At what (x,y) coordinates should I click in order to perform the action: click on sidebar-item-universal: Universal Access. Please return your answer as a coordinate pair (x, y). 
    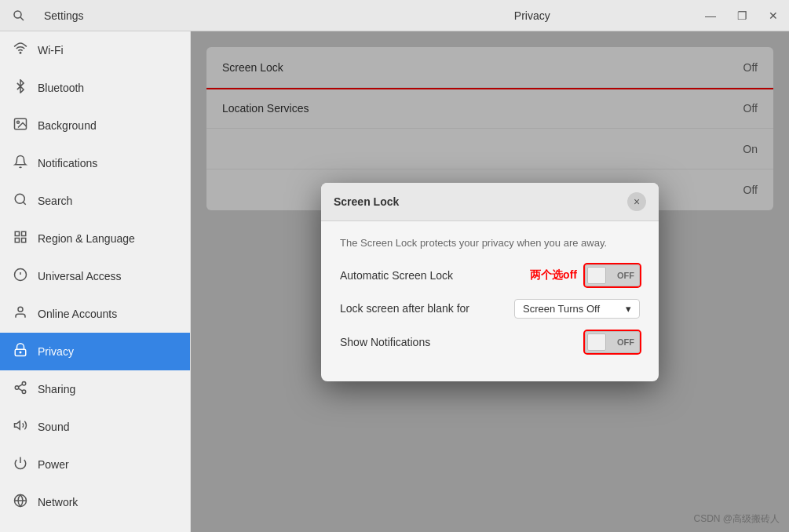
    Looking at the image, I should click on (95, 276).